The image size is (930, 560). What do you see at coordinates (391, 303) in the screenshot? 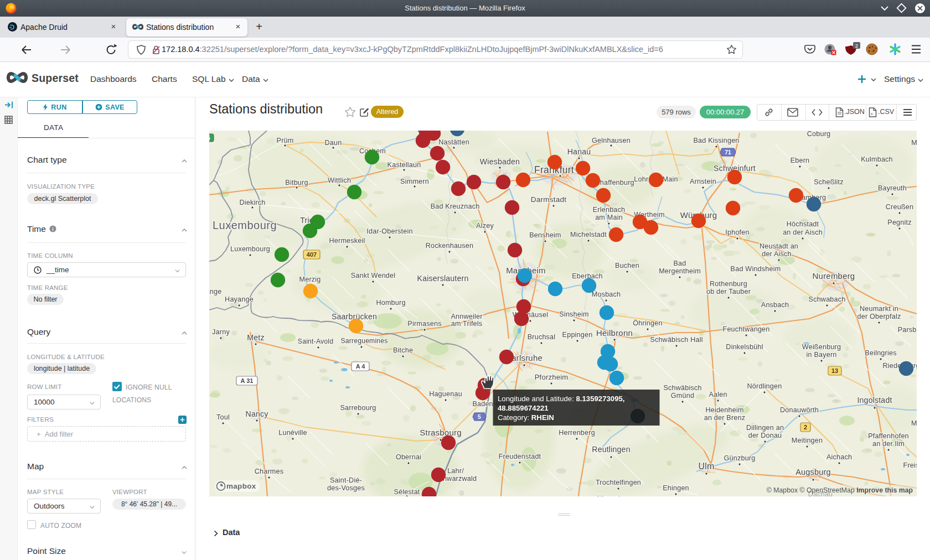
I see `svg-text: Homburg` at bounding box center [391, 303].